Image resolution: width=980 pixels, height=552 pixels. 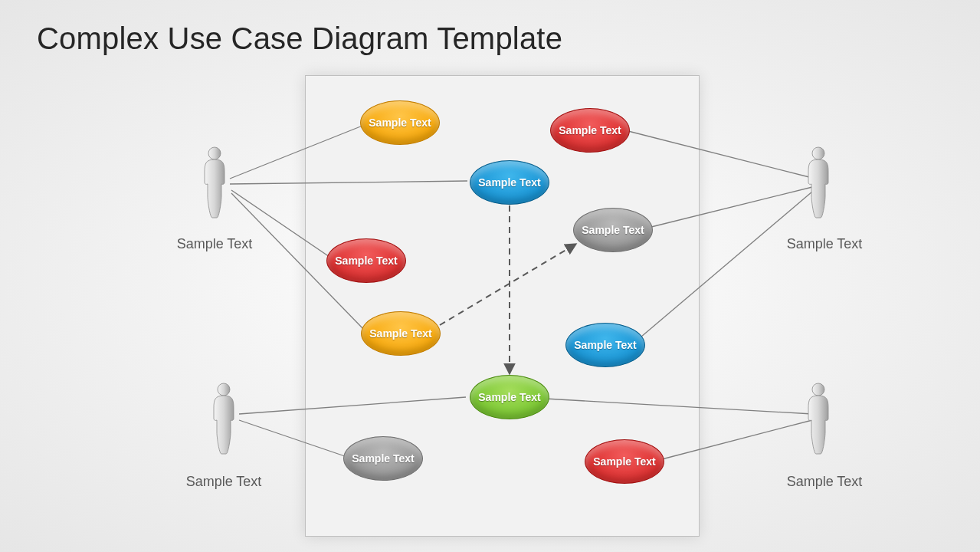 I want to click on usecase-orange-1: Sample Text, so click(x=400, y=123).